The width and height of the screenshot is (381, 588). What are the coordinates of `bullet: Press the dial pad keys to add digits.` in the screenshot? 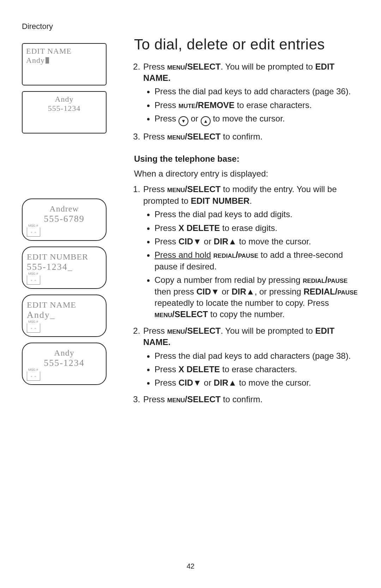 It's located at (257, 214).